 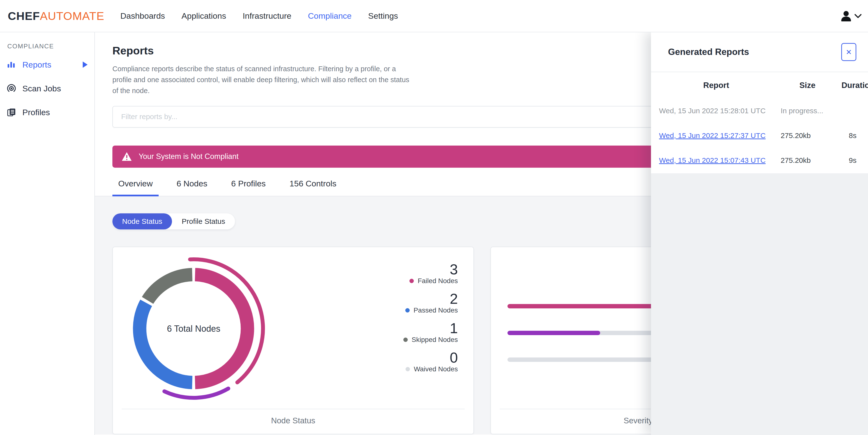 What do you see at coordinates (174, 222) in the screenshot?
I see `status-toggle: Node Status Profile Status` at bounding box center [174, 222].